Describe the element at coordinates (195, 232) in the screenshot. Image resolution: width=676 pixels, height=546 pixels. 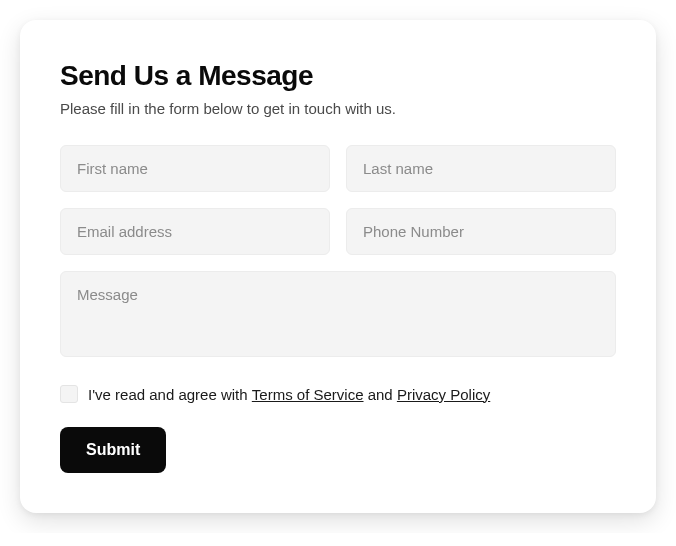
I see `email-input` at that location.